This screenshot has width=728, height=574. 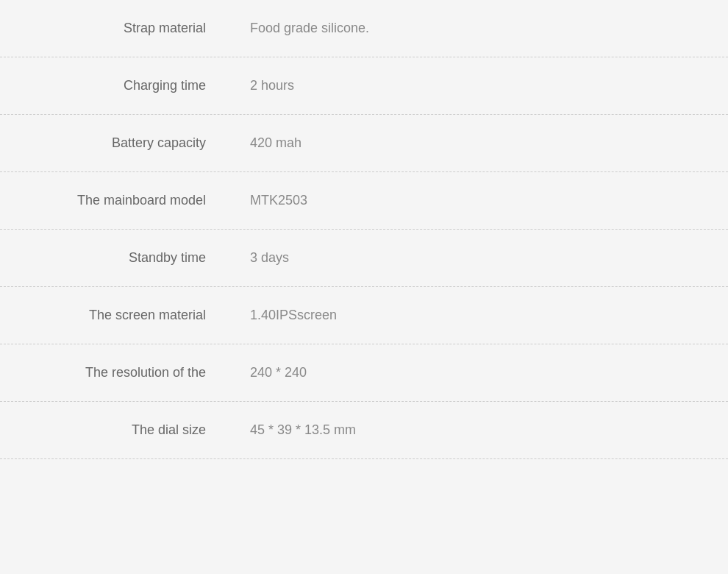 What do you see at coordinates (125, 85) in the screenshot?
I see `spec-label: Charging time` at bounding box center [125, 85].